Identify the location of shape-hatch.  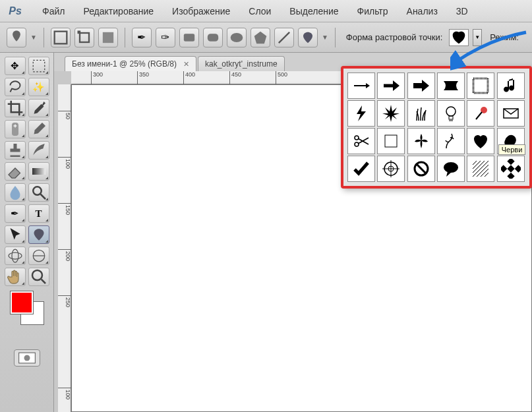
(481, 169).